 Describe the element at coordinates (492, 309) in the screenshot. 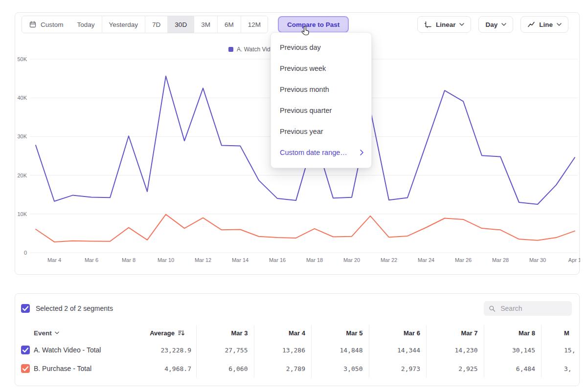

I see `search-icon` at that location.